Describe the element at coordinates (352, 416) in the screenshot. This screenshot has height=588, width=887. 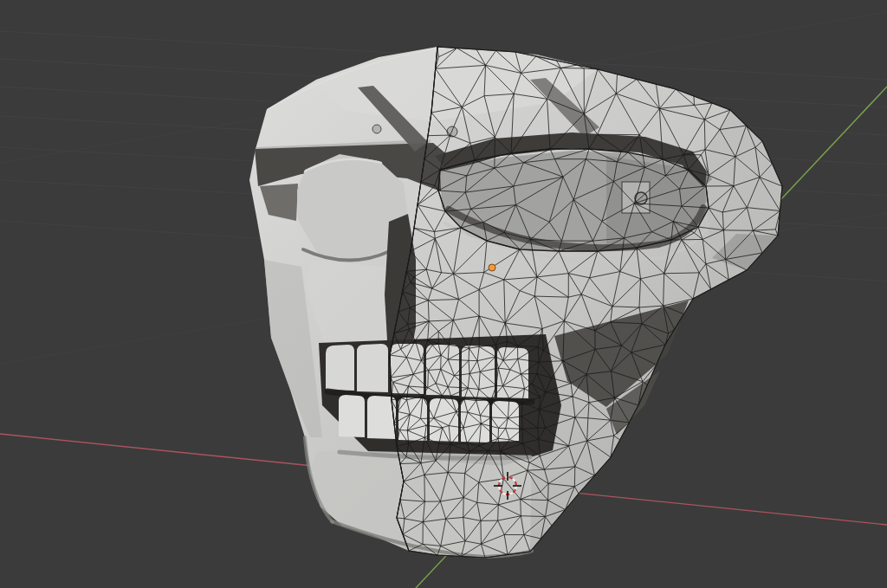
I see `lower-tooth` at that location.